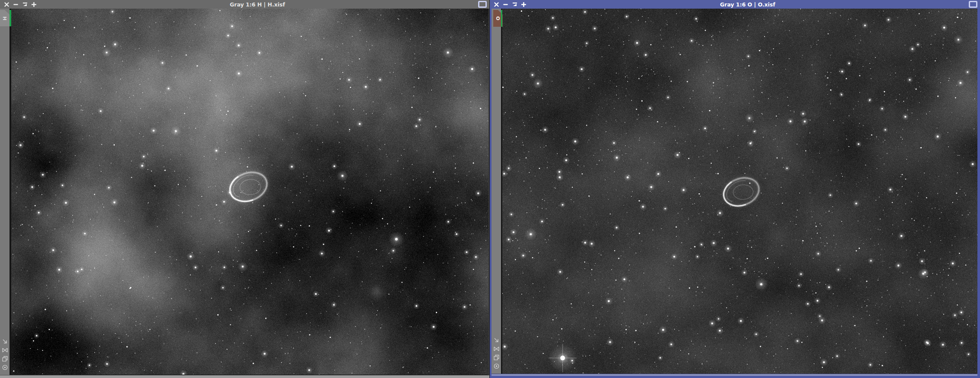 The image size is (980, 378). What do you see at coordinates (244, 4) in the screenshot?
I see `titlebar-h: Gray 1:6 H | H.xisf` at bounding box center [244, 4].